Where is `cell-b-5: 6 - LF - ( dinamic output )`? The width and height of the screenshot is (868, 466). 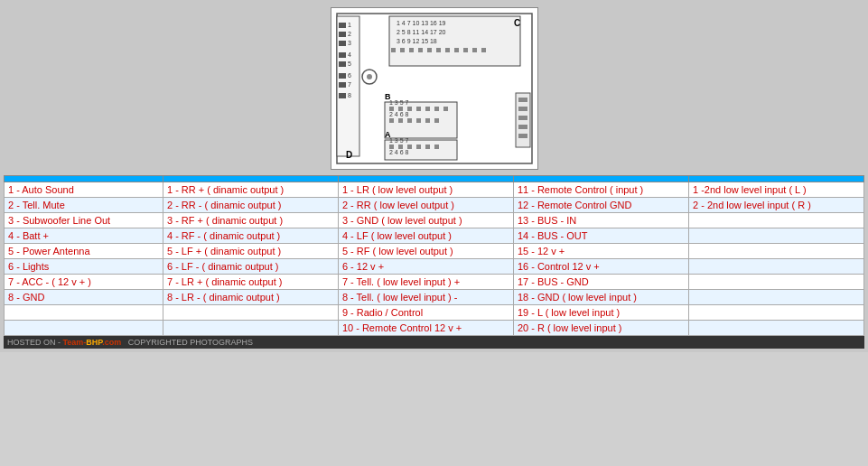 cell-b-5: 6 - LF - ( dinamic output ) is located at coordinates (250, 267).